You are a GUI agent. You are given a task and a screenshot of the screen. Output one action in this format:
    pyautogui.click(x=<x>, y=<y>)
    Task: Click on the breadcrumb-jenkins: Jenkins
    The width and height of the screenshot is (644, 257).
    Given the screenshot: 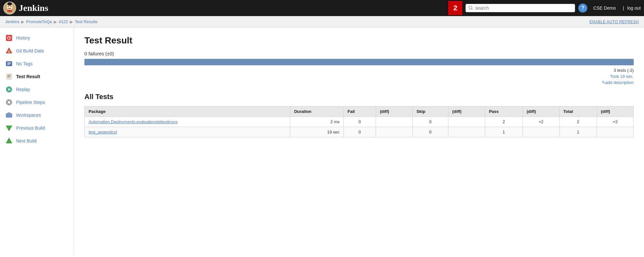 What is the action you would take?
    pyautogui.click(x=12, y=22)
    